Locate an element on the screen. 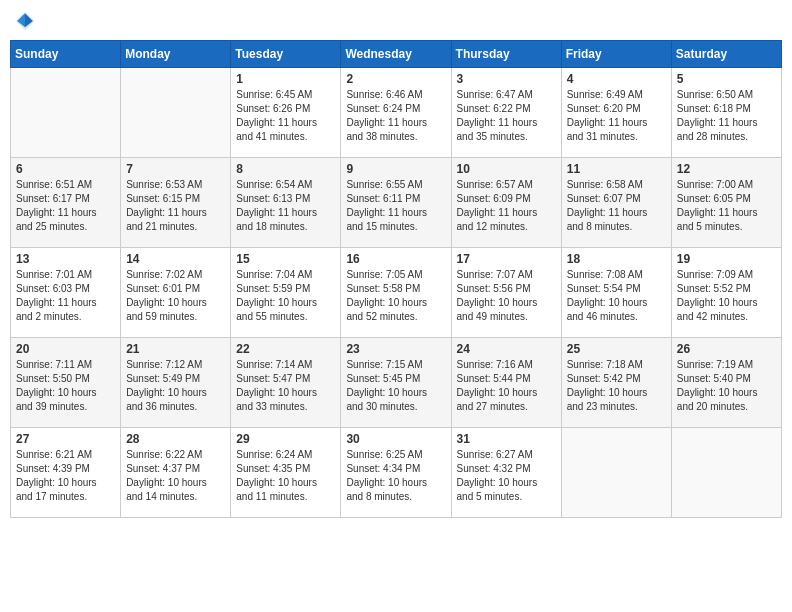 Image resolution: width=792 pixels, height=612 pixels. day-cell: 7Sunrise: 6:53 AMSunset: 6:15 PMDaylight… is located at coordinates (176, 203).